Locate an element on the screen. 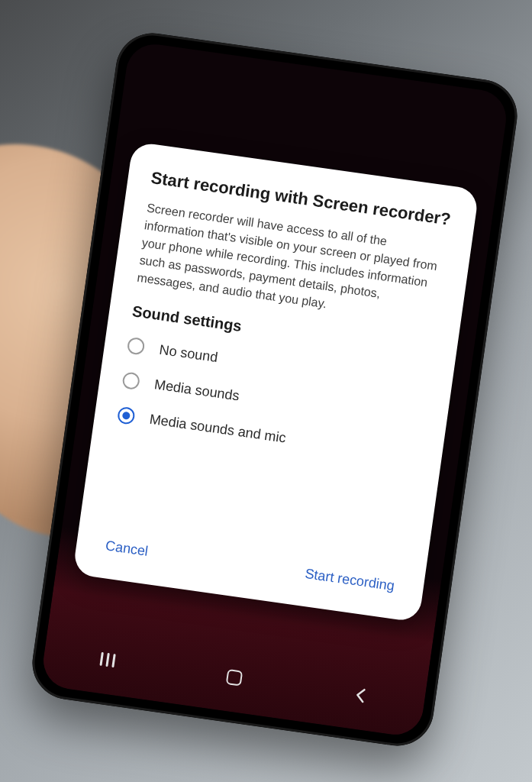 The height and width of the screenshot is (782, 532). radio-label: No sound is located at coordinates (188, 354).